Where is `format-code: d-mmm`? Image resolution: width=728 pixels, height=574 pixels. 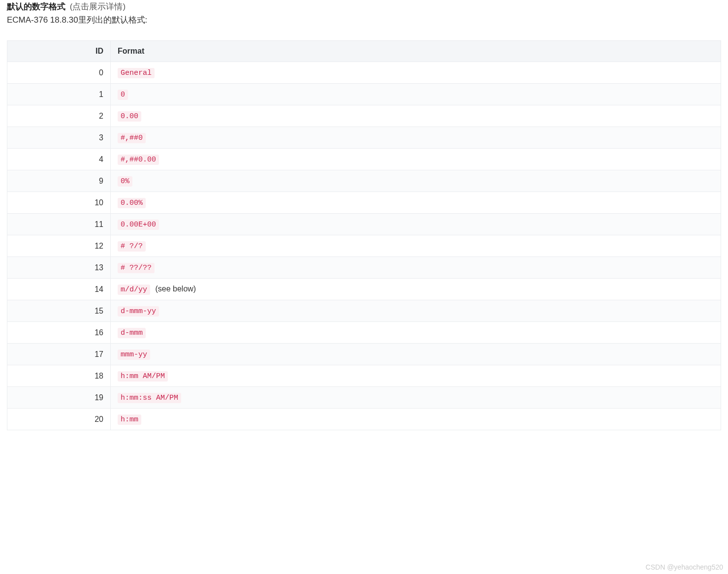 format-code: d-mmm is located at coordinates (132, 333).